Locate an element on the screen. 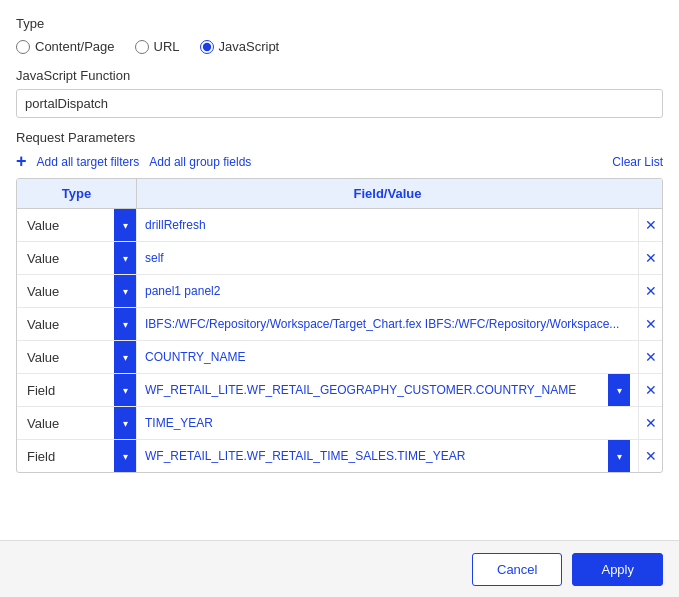 This screenshot has height=597, width=679. type-dropdown-btn-3: ▾ is located at coordinates (125, 324).